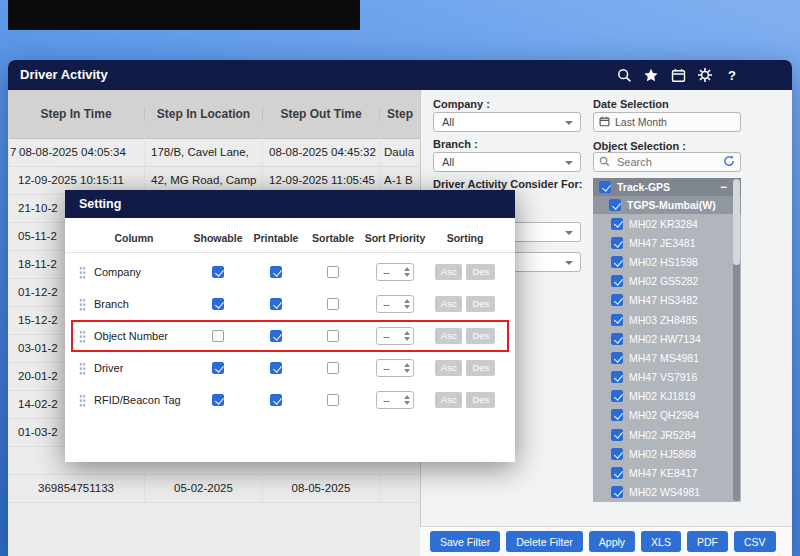 Image resolution: width=800 pixels, height=556 pixels. What do you see at coordinates (667, 358) in the screenshot?
I see `object-item: MH47 MS4981` at bounding box center [667, 358].